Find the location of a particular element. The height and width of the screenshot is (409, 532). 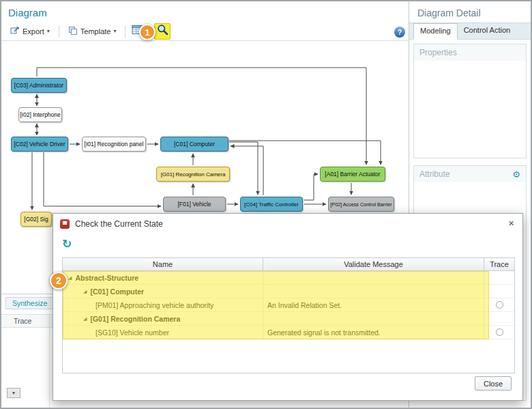

properties-section: Properties is located at coordinates (470, 101).